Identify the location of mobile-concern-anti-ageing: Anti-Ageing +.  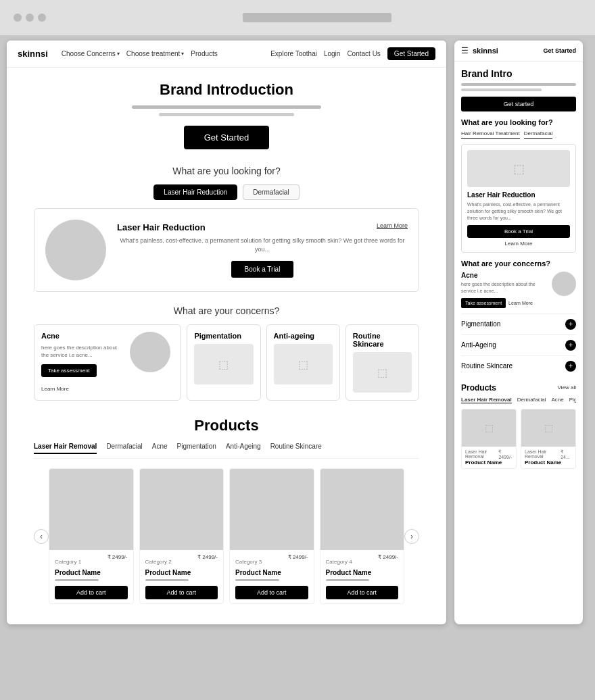
(519, 345).